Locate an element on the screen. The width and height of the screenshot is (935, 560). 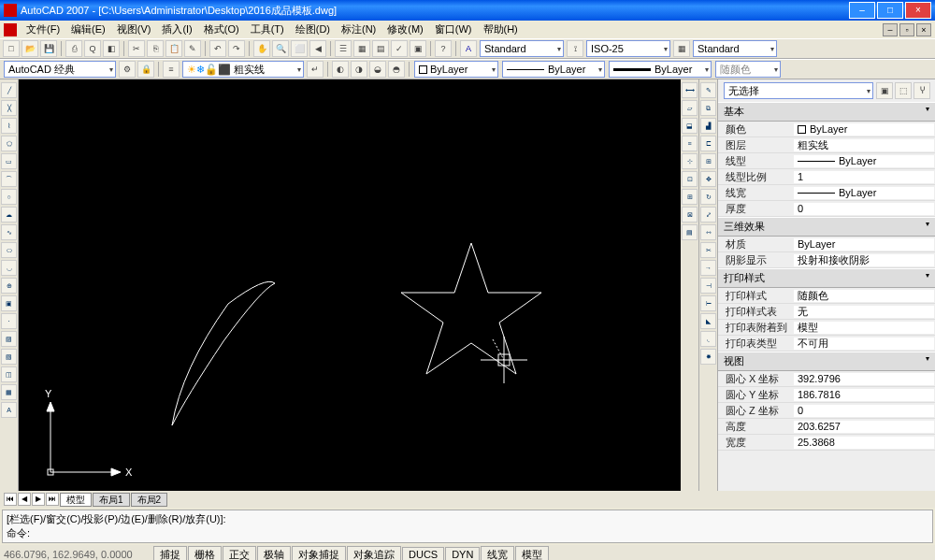
prop-lscale-value: 1 is located at coordinates (864, 178).